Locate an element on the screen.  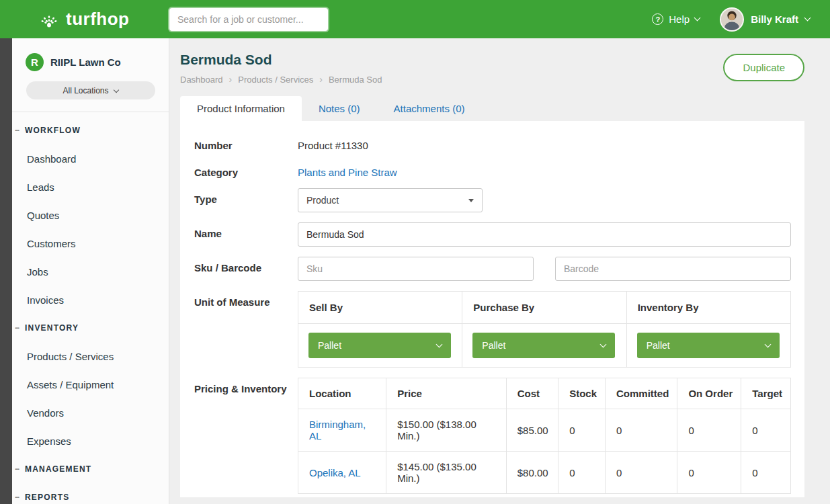
uom-header-purchase-by: Purchase By is located at coordinates (544, 308).